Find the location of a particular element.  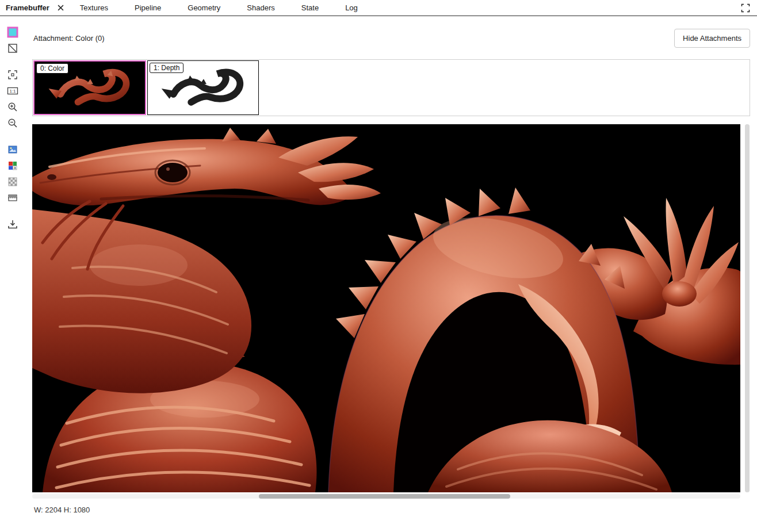

tab-framebuffer-label: Framebuffer is located at coordinates (28, 8).